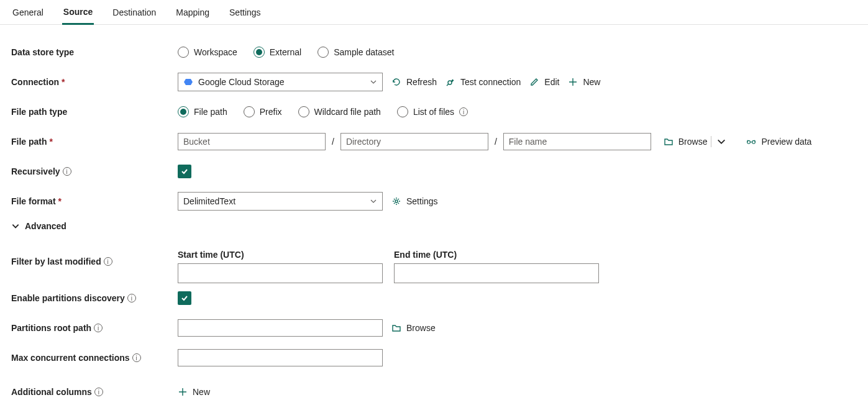  Describe the element at coordinates (274, 201) in the screenshot. I see `file-format-value: DelimitedText` at that location.